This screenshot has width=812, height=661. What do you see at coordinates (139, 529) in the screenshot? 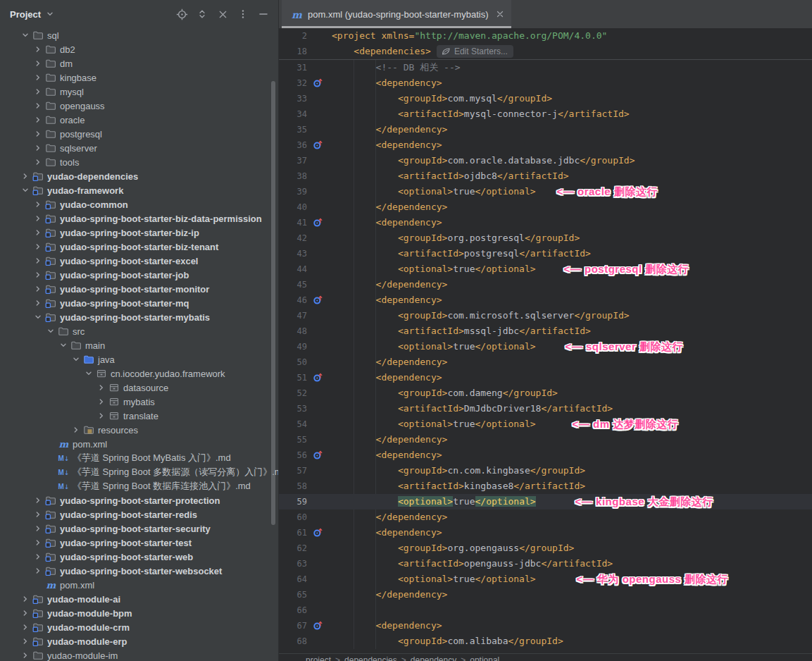
I see `tree-item-yudao-spring-boot-starter-security: yudao-spring-boot-starter-security` at bounding box center [139, 529].